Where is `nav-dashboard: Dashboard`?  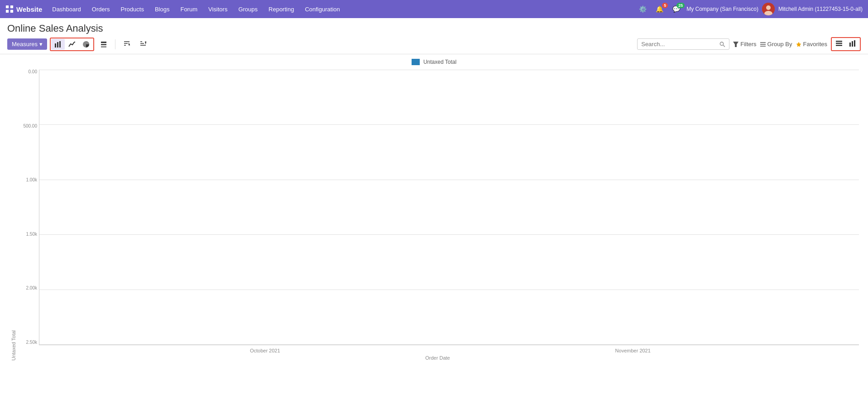 nav-dashboard: Dashboard is located at coordinates (67, 9).